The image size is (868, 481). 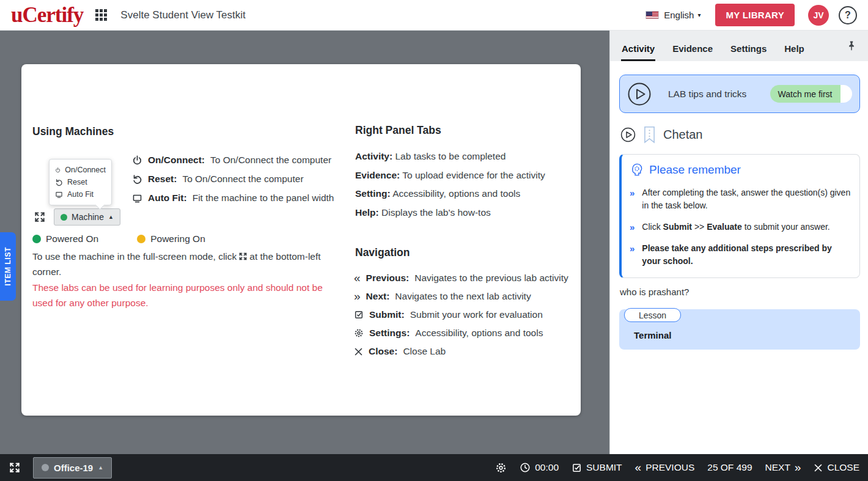 What do you see at coordinates (461, 315) in the screenshot?
I see `navigation-descriptions: « Previous:Navigates to the previous lab…` at bounding box center [461, 315].